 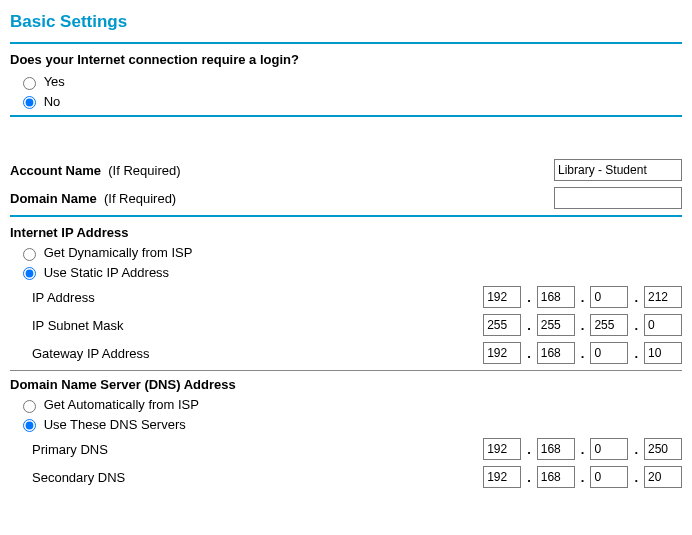 I want to click on gateway-label: Gateway IP Address, so click(x=91, y=354).